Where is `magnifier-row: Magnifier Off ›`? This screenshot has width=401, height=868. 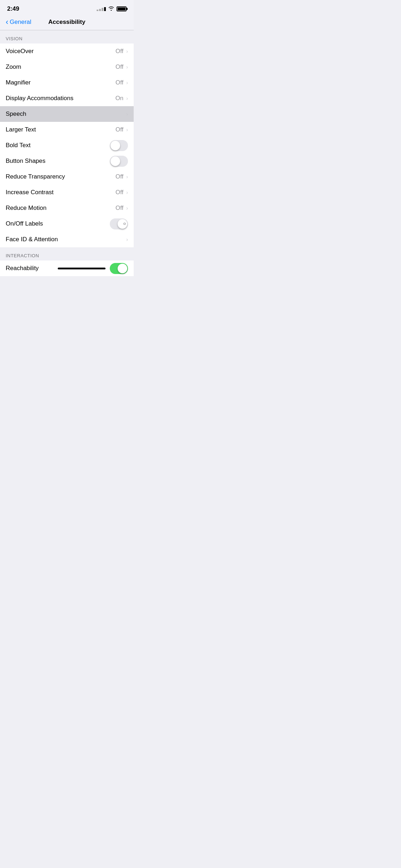
magnifier-row: Magnifier Off › is located at coordinates (67, 83).